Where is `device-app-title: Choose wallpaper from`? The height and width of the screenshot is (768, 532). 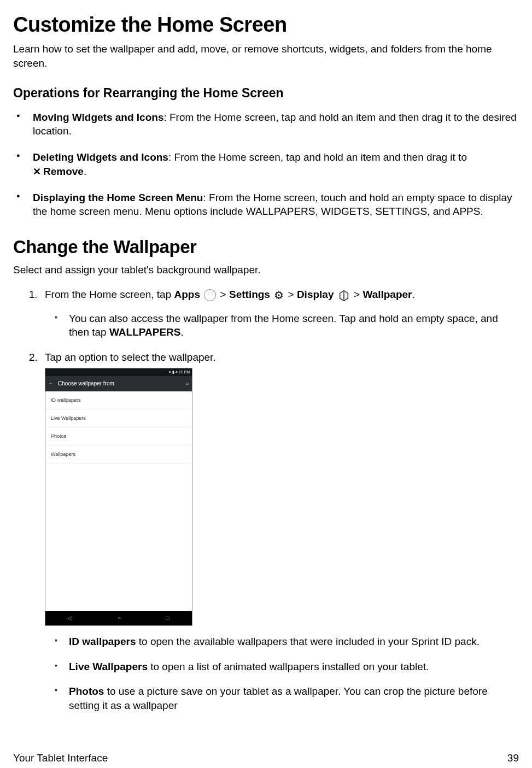
device-app-title: Choose wallpaper from is located at coordinates (120, 384).